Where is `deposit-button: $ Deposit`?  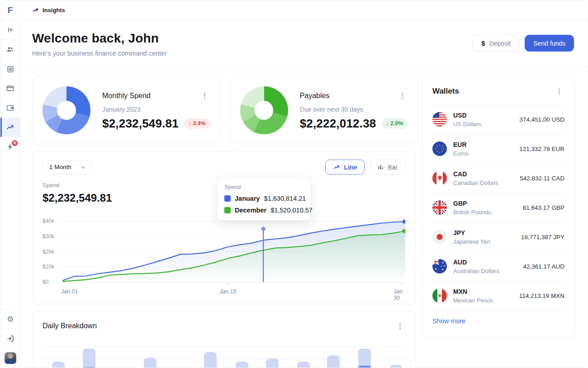
deposit-button: $ Deposit is located at coordinates (496, 43).